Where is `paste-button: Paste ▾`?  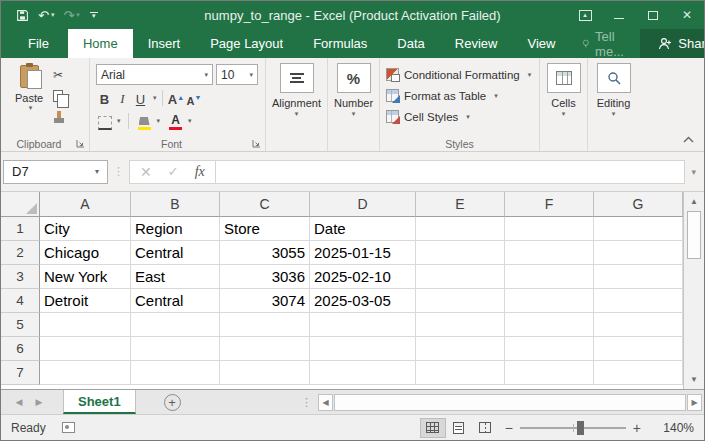
paste-button: Paste ▾ is located at coordinates (29, 98).